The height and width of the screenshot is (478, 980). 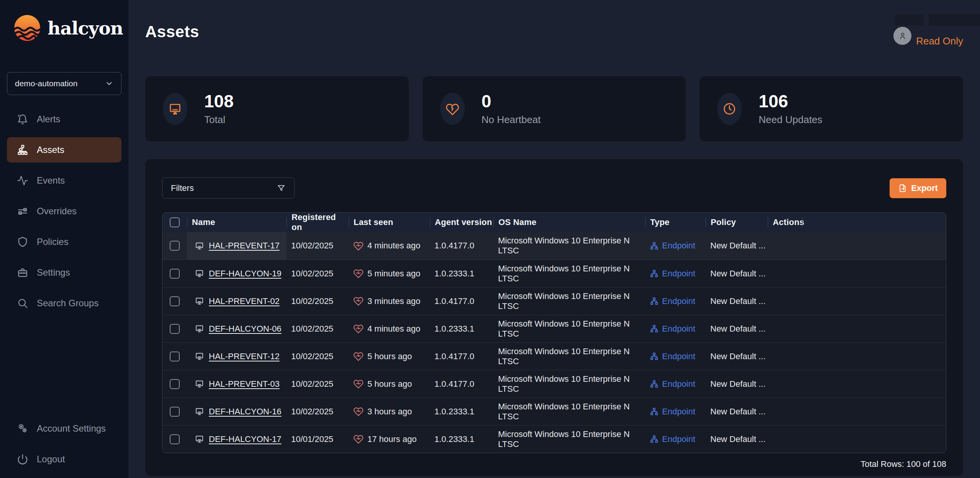 What do you see at coordinates (64, 429) in the screenshot?
I see `sidebar-item-account-settings: Account Settings` at bounding box center [64, 429].